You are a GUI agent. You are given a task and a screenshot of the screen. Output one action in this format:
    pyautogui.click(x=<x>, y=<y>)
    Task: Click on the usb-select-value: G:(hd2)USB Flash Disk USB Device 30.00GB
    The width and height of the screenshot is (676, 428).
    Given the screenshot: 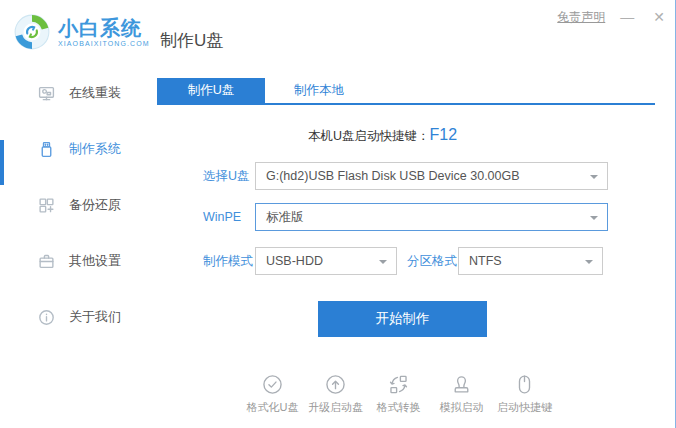 What is the action you would take?
    pyautogui.click(x=393, y=176)
    